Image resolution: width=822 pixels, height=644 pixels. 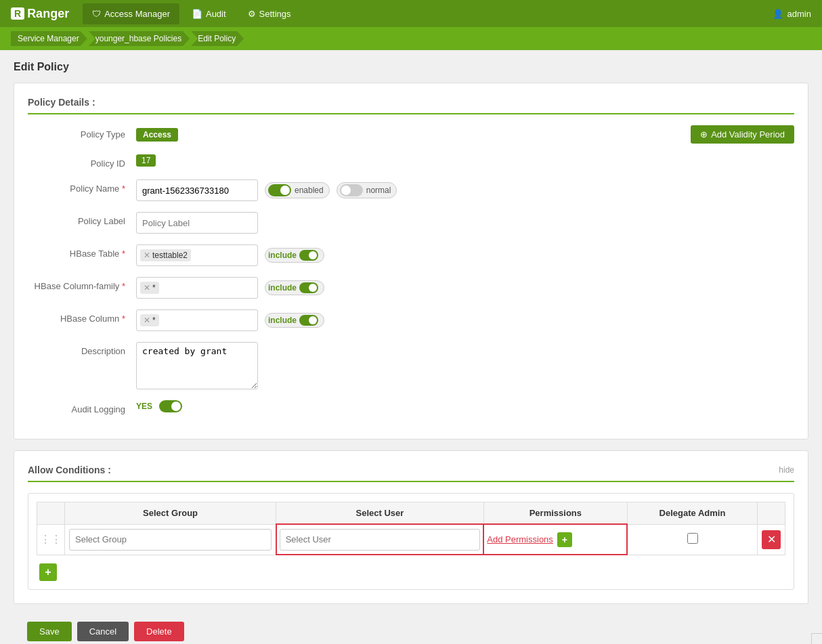 What do you see at coordinates (309, 320) in the screenshot?
I see `include-column-toggle` at bounding box center [309, 320].